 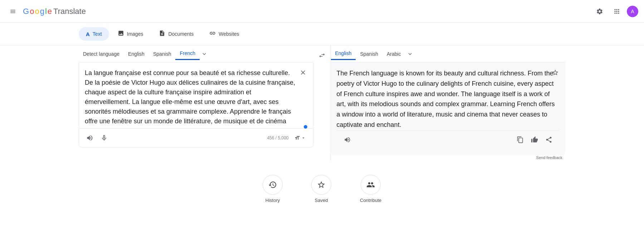 What do you see at coordinates (535, 140) in the screenshot?
I see `rate-translation-button` at bounding box center [535, 140].